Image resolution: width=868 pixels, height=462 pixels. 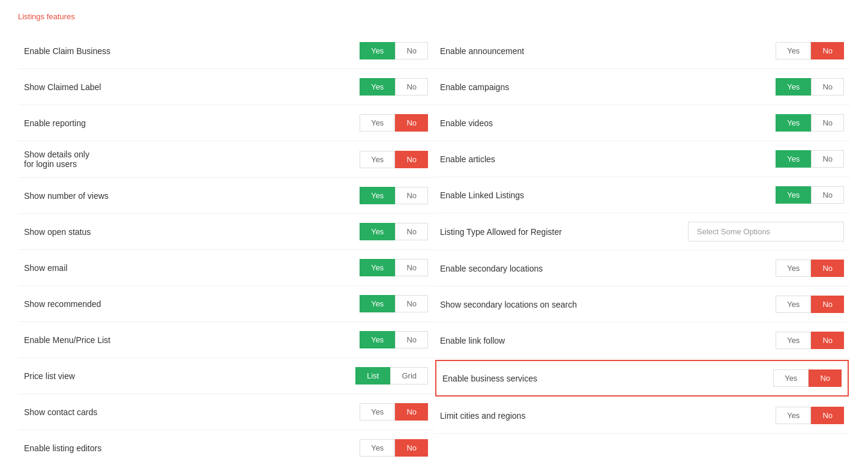 What do you see at coordinates (226, 51) in the screenshot?
I see `setting-row: Enable Claim BusinessYesNo` at bounding box center [226, 51].